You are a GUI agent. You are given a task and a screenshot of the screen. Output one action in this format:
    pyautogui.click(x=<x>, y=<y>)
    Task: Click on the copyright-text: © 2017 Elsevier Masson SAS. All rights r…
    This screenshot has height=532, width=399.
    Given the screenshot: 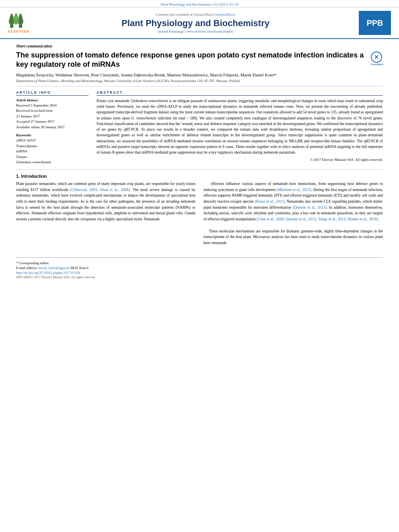 What is the action you would take?
    pyautogui.click(x=240, y=160)
    